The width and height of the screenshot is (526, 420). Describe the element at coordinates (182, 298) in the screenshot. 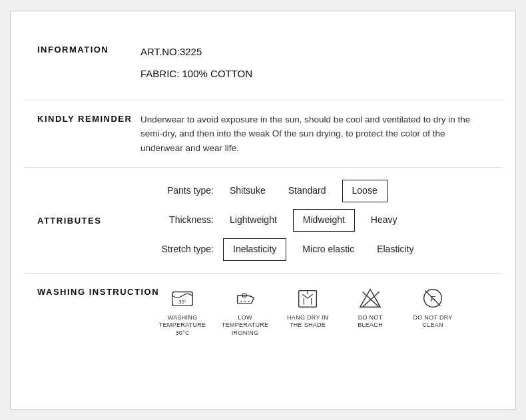

I see `wash-temp-icon: 30°` at that location.